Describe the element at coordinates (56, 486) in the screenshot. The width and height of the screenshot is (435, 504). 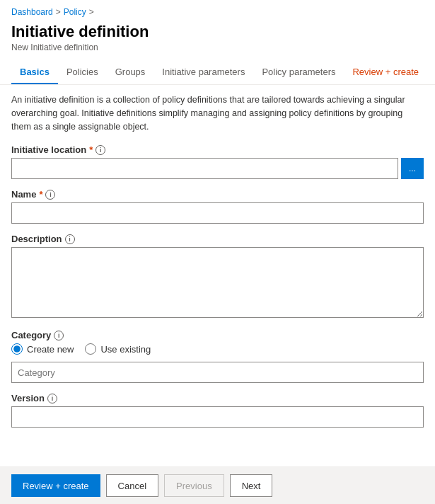
I see `review-create-button: Review + create` at that location.